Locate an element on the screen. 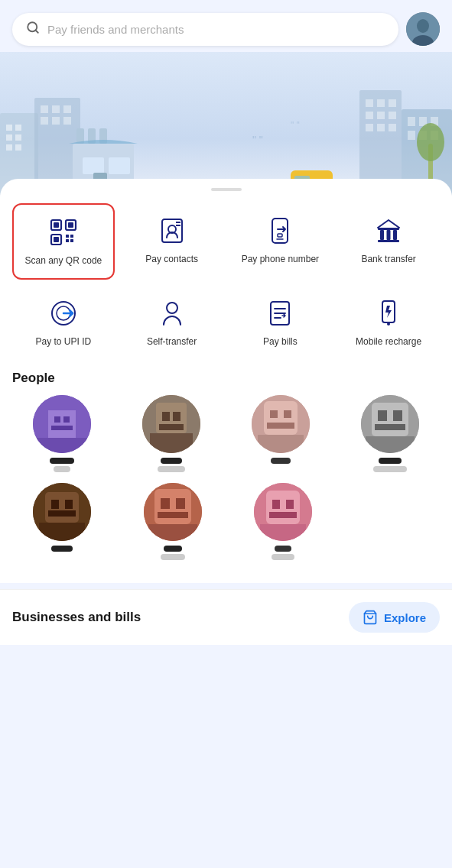 Image resolution: width=452 pixels, height=868 pixels. pay-contacts-label: Pay contacts is located at coordinates (171, 260).